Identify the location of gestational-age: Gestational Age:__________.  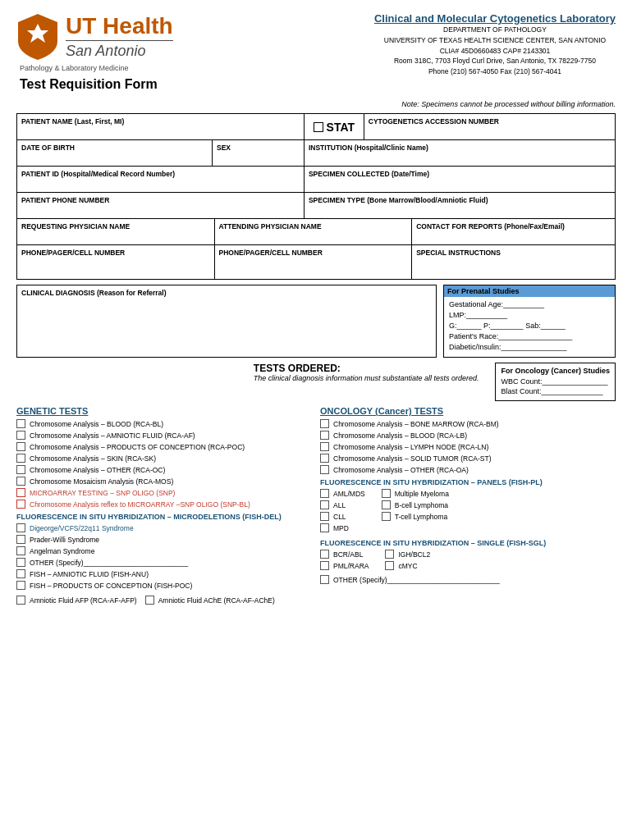
(529, 304).